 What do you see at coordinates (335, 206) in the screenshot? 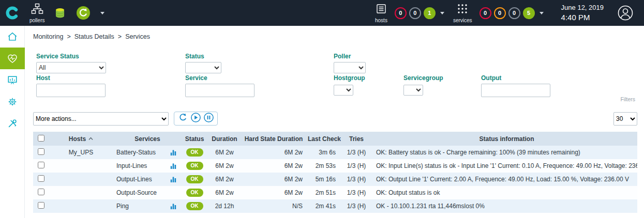
I see `table-row: Ping OK 2d 12h N/S 2m 41s 1/3 (H) OK - 1…` at bounding box center [335, 206].